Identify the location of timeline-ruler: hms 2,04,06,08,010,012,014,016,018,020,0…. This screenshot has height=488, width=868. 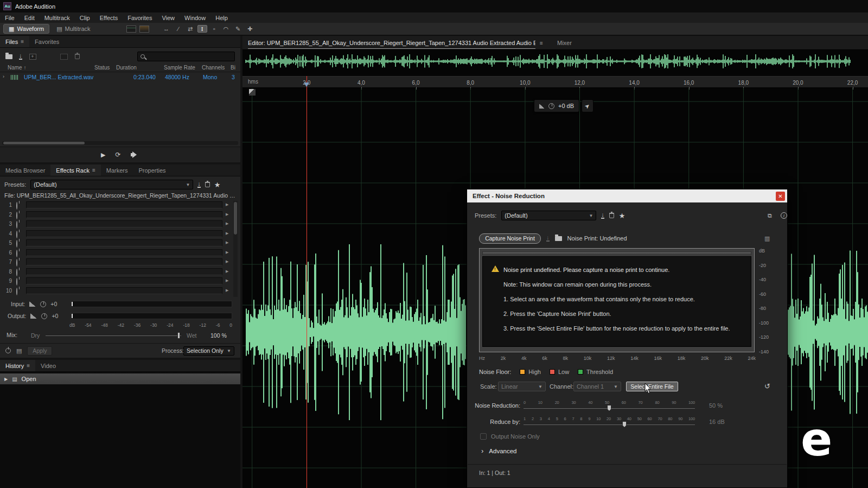
(556, 82).